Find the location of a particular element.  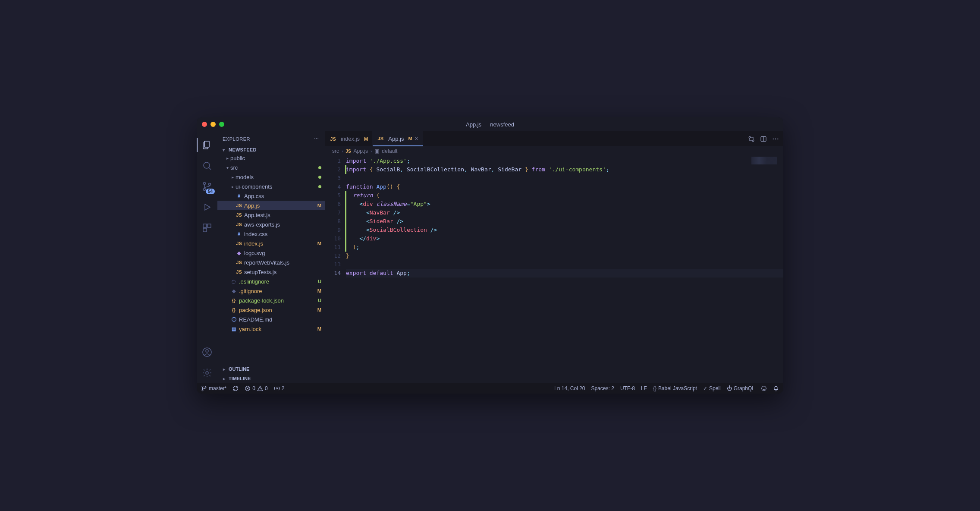

tree-file: JSaws-exports.js is located at coordinates (271, 224).